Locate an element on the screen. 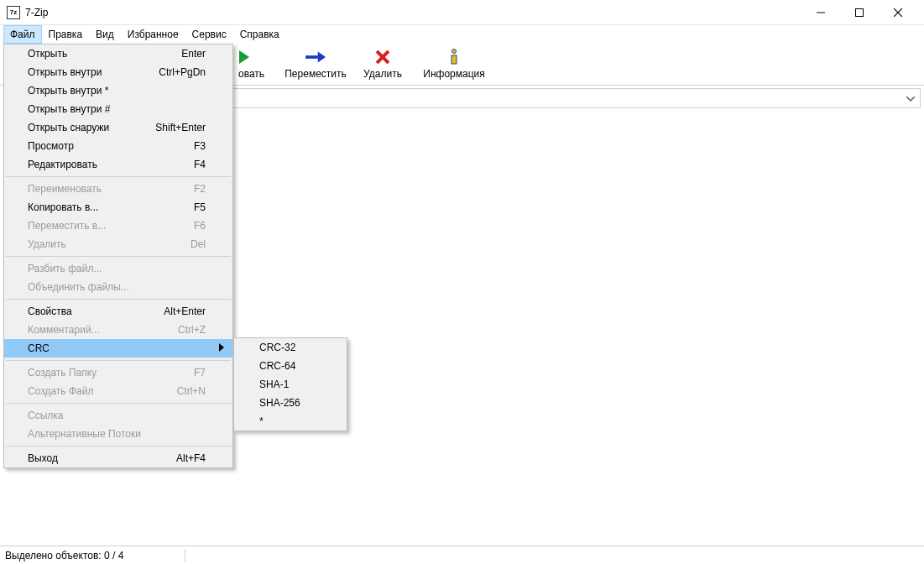 This screenshot has height=564, width=924. menu-item-move-to: Переместить в... F6 is located at coordinates (118, 226).